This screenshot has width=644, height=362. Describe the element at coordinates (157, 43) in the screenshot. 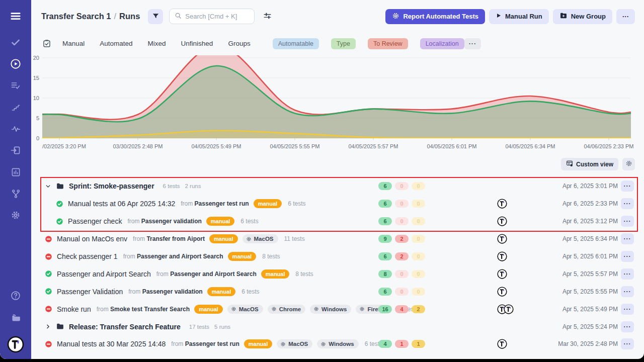

I see `tab-mixed: Mixed` at that location.